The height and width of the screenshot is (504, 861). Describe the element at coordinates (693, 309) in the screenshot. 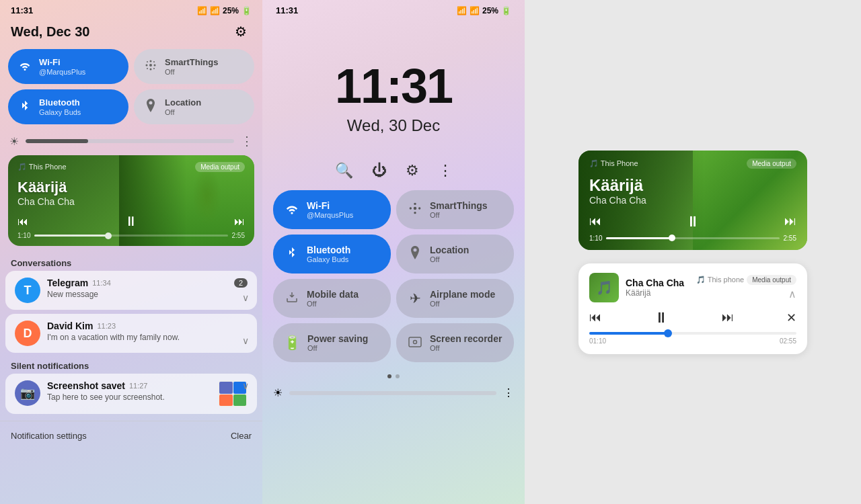

I see `right-music-expanded: 🎵 Cha Cha Cha Käärijä 🎵 This phone Media…` at that location.